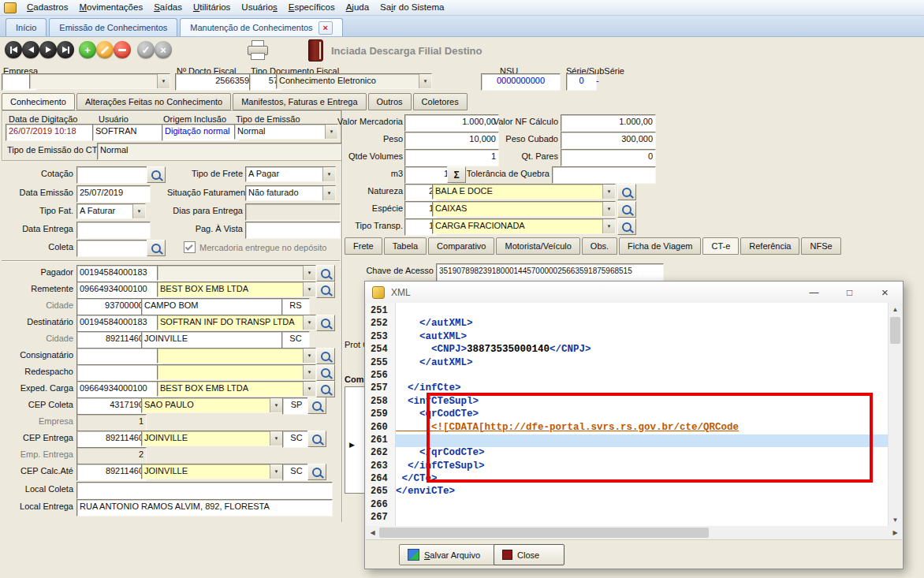 This screenshot has height=578, width=924. Describe the element at coordinates (114, 175) in the screenshot. I see `cotacao-input` at that location.